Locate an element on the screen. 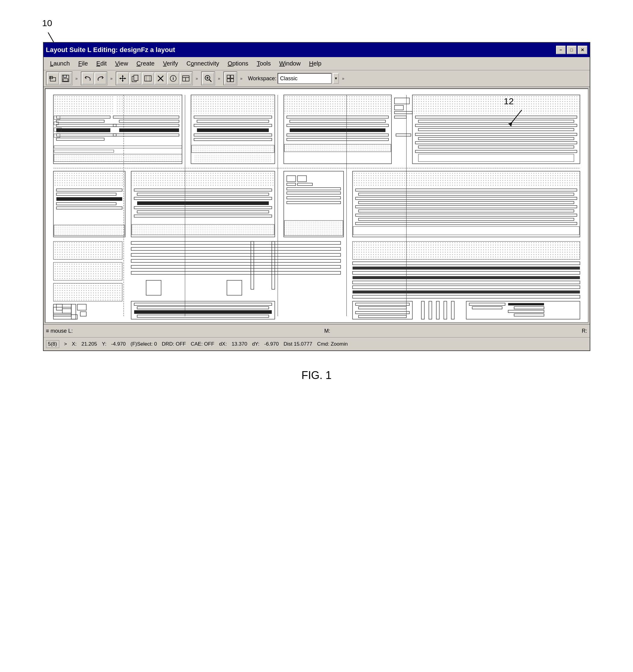 The height and width of the screenshot is (672, 633). svg-text: i is located at coordinates (173, 78).